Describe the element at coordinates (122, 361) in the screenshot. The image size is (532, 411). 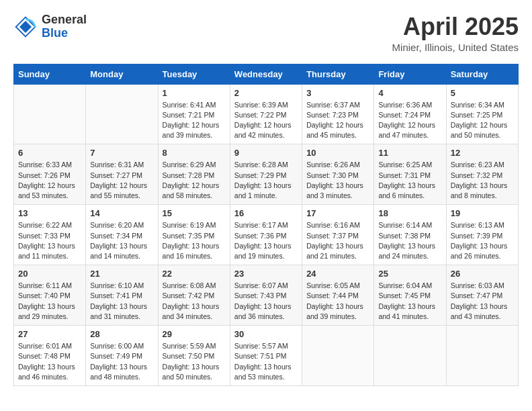
I see `day-info: Sunrise: 6:00 AM Sunset: 7:49 PM Dayligh…` at that location.